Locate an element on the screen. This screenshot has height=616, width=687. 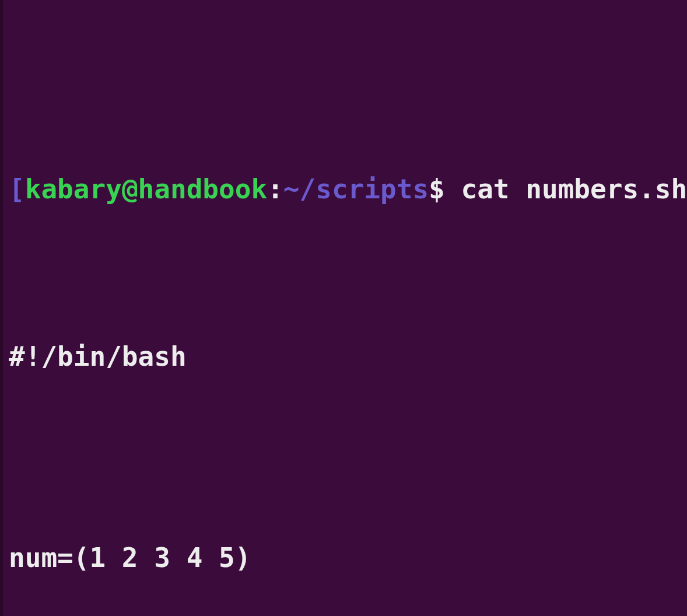
file-line: #!/bin/bash is located at coordinates (346, 357).